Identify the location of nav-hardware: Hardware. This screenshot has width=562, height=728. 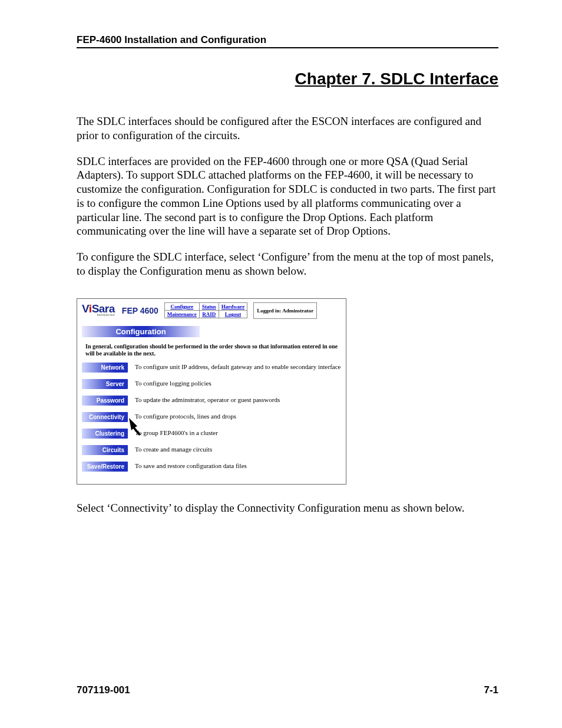
(233, 307).